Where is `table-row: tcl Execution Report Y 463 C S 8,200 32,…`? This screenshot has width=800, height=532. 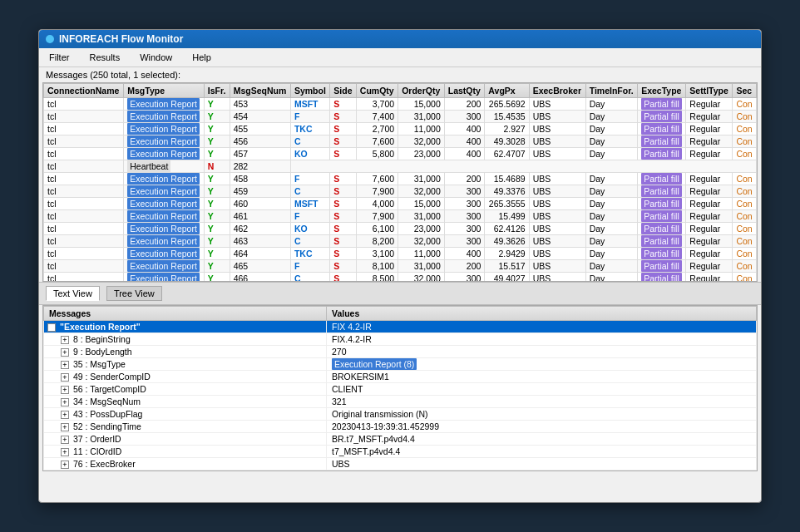 table-row: tcl Execution Report Y 463 C S 8,200 32,… is located at coordinates (401, 241).